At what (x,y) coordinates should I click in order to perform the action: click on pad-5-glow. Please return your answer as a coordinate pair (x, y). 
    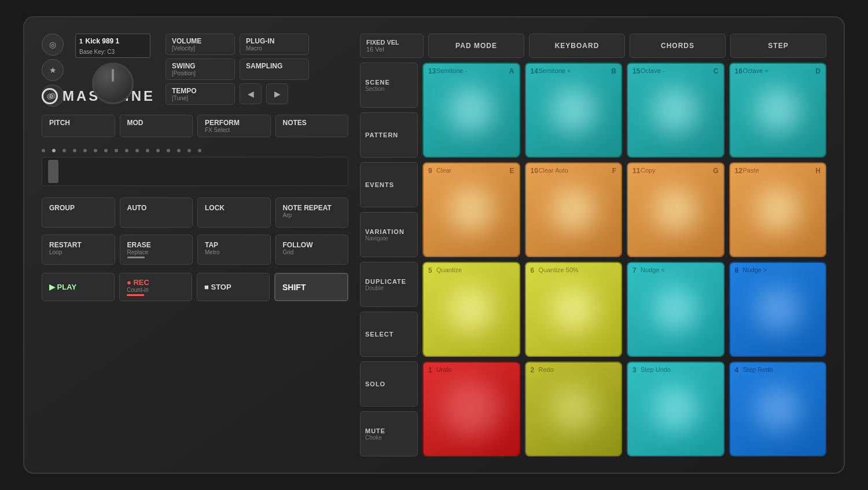
    Looking at the image, I should click on (471, 309).